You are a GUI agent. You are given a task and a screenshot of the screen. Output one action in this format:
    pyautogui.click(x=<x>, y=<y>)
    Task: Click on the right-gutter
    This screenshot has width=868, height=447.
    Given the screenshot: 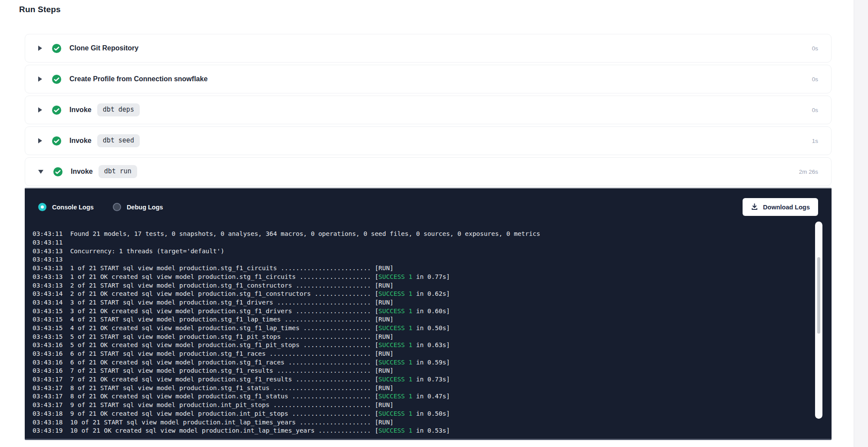 What is the action you would take?
    pyautogui.click(x=861, y=223)
    